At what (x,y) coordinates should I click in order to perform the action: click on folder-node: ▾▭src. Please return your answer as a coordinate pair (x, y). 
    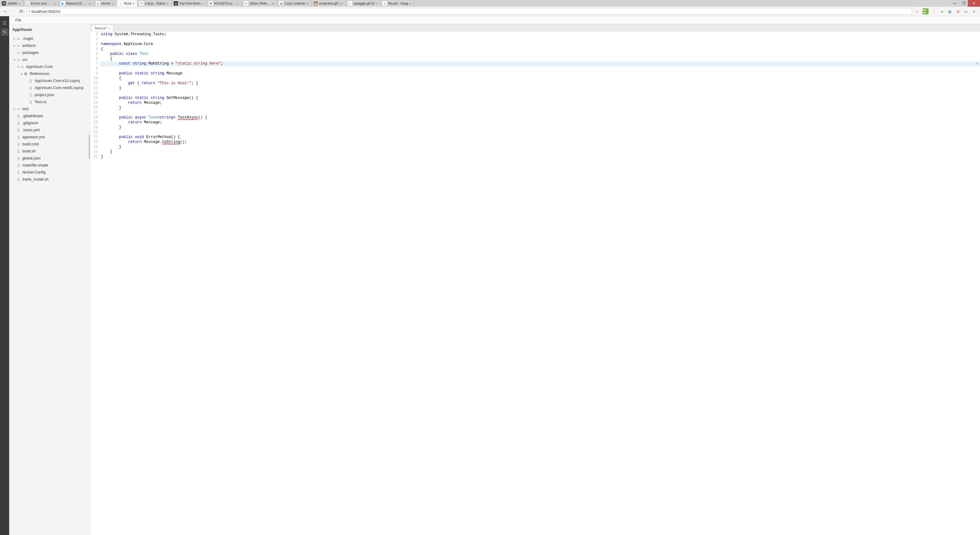
    Looking at the image, I should click on (49, 59).